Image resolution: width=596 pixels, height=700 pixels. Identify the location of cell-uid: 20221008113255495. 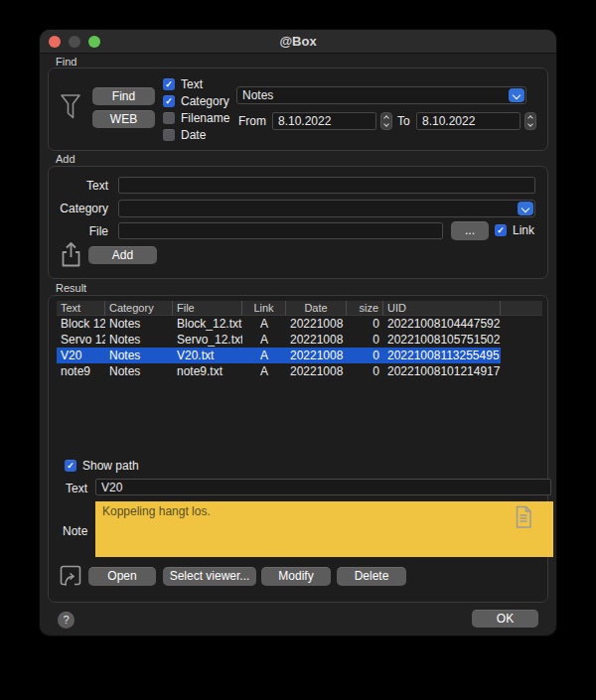
(442, 355).